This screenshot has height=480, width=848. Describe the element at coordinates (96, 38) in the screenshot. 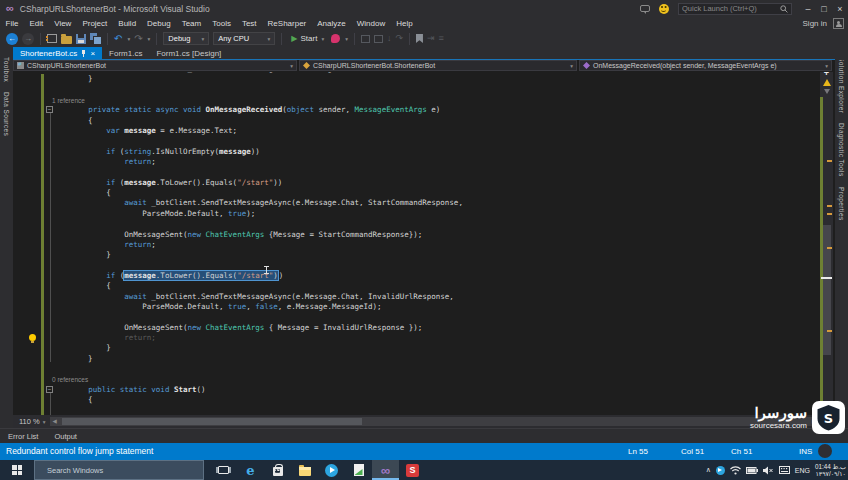

I see `save-all-icon` at that location.